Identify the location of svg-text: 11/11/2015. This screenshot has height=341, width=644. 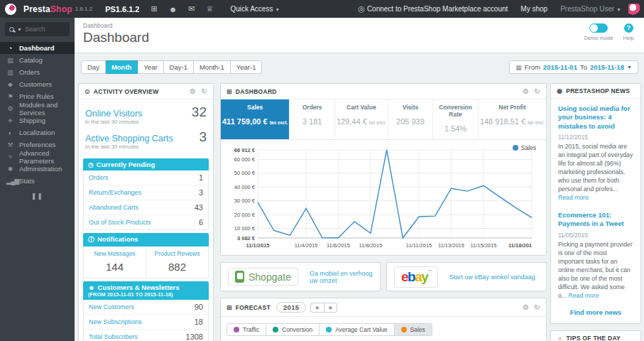
(419, 246).